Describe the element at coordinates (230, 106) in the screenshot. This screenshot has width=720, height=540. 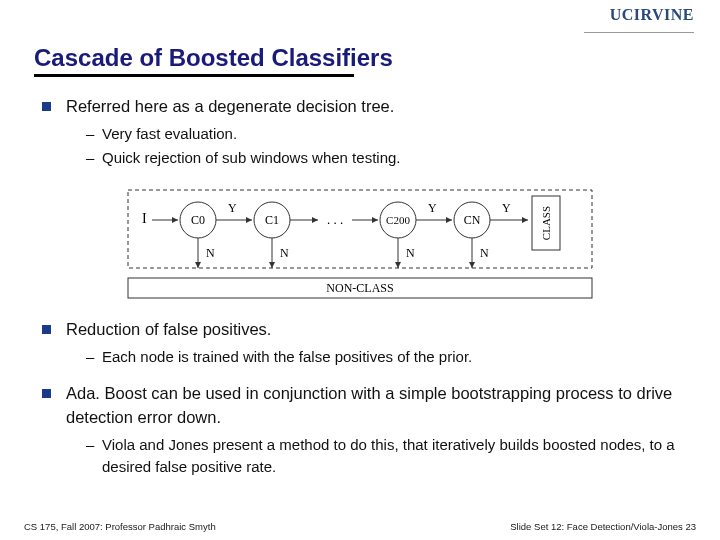
I see `bullet-1-text: Referred here as a degenerate decision t…` at that location.